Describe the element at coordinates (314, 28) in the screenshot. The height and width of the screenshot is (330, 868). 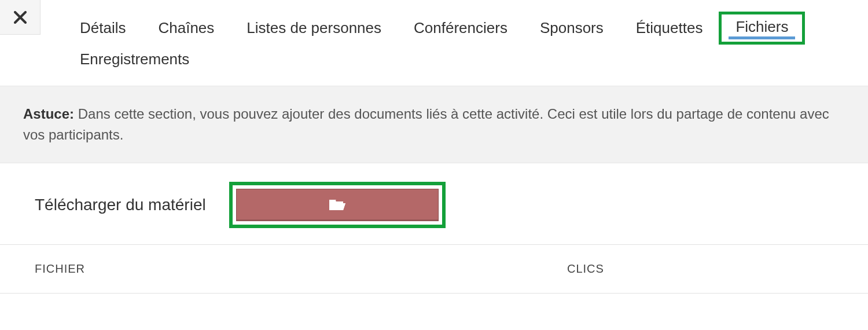
I see `tab-listes-personnes: Listes de personnes` at that location.